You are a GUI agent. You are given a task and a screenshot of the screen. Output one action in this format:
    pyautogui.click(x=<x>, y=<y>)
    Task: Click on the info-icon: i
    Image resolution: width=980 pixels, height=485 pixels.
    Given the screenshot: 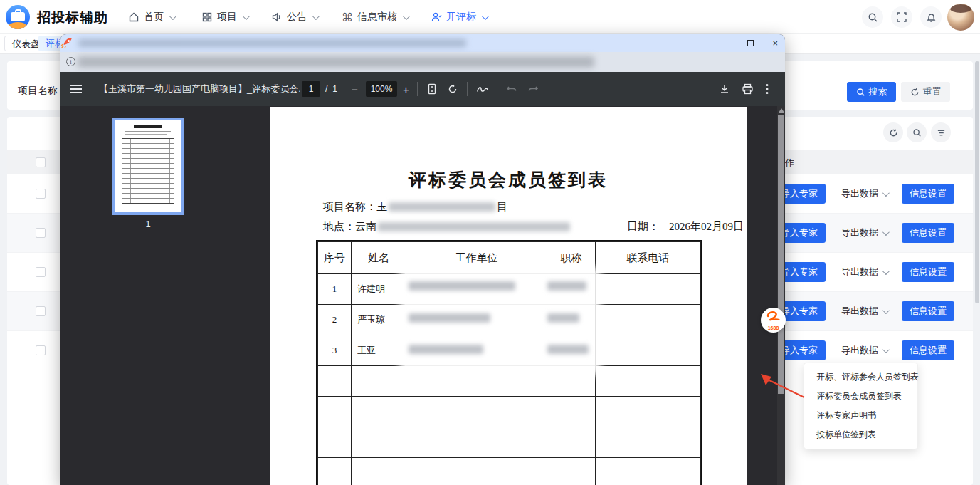 What is the action you would take?
    pyautogui.click(x=71, y=61)
    